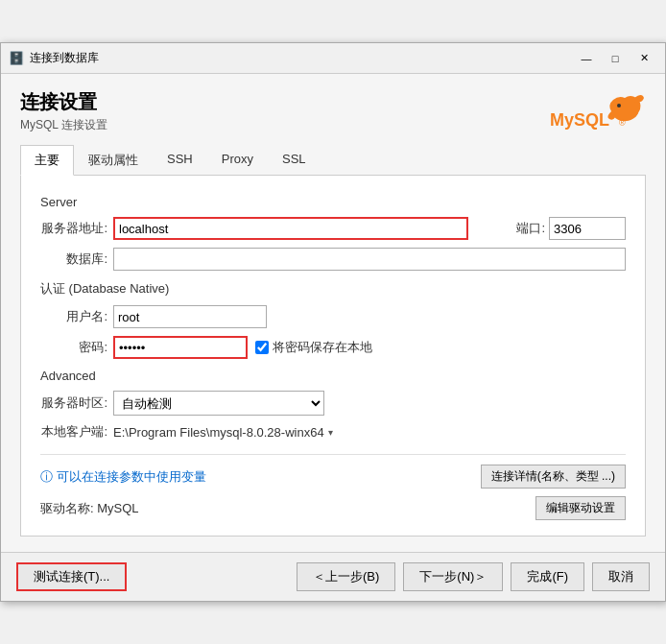 Image resolution: width=666 pixels, height=644 pixels. What do you see at coordinates (113, 160) in the screenshot?
I see `tab-driver: 驱动属性` at bounding box center [113, 160].